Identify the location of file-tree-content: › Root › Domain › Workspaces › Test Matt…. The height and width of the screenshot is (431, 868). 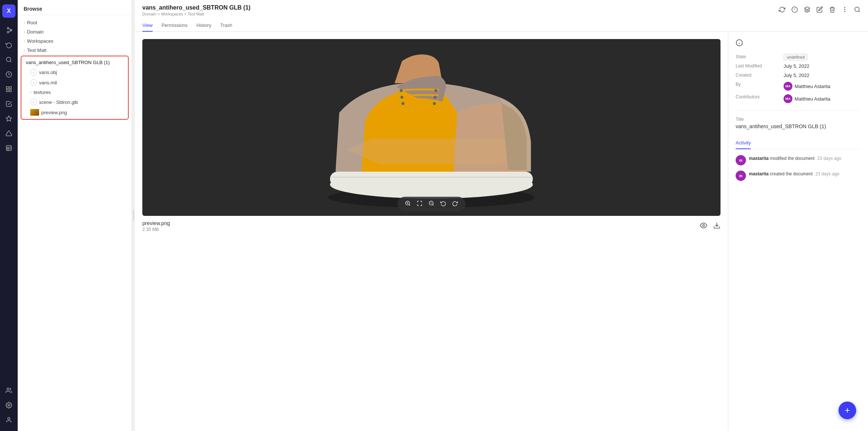
(74, 223).